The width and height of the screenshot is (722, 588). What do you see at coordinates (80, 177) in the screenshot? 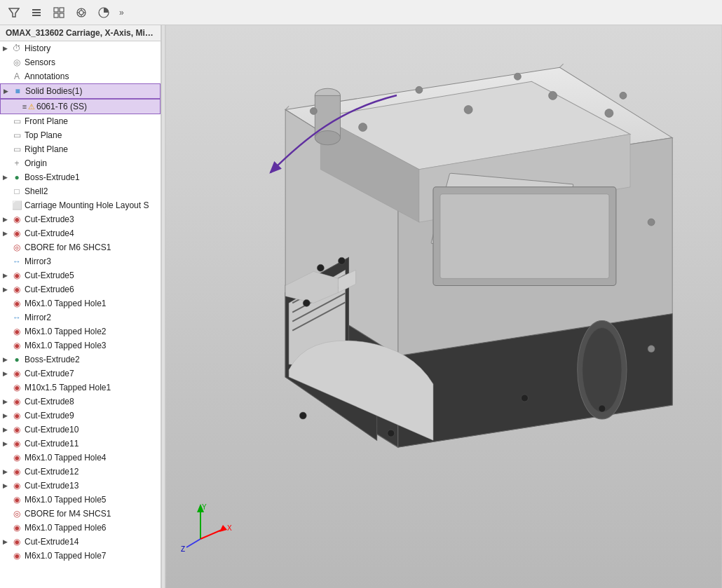
I see `tree-item-boss-extrude1: ▶●Boss-Extrude1` at bounding box center [80, 177].